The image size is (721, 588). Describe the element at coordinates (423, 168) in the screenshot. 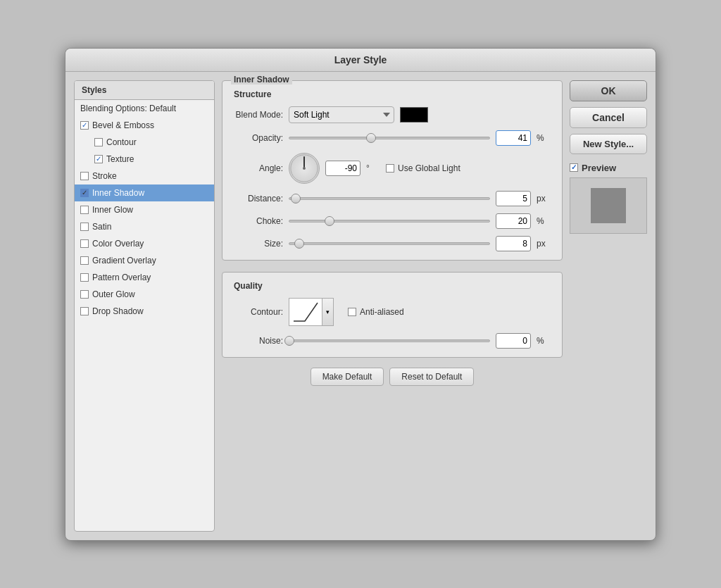

I see `use-global-light: Use Global Light` at that location.